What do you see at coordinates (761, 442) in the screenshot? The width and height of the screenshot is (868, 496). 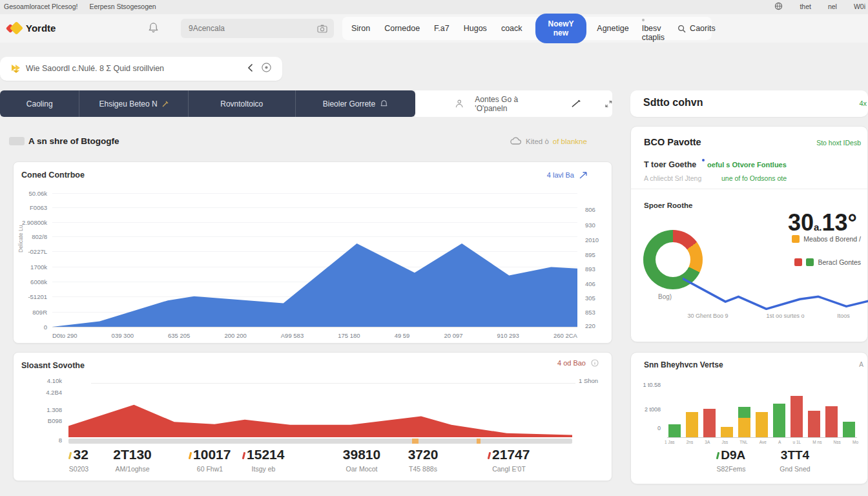 I see `x-axis: 1 Jas2ns3AJssTNLAveAu 1LM nsNssMo` at bounding box center [761, 442].